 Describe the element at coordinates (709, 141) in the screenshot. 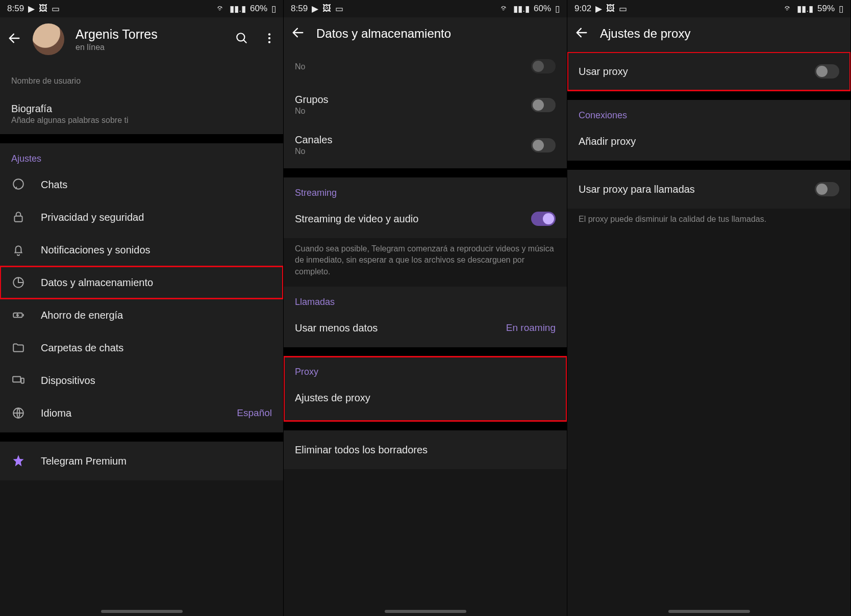

I see `add-proxy-row: Añadir proxy` at that location.